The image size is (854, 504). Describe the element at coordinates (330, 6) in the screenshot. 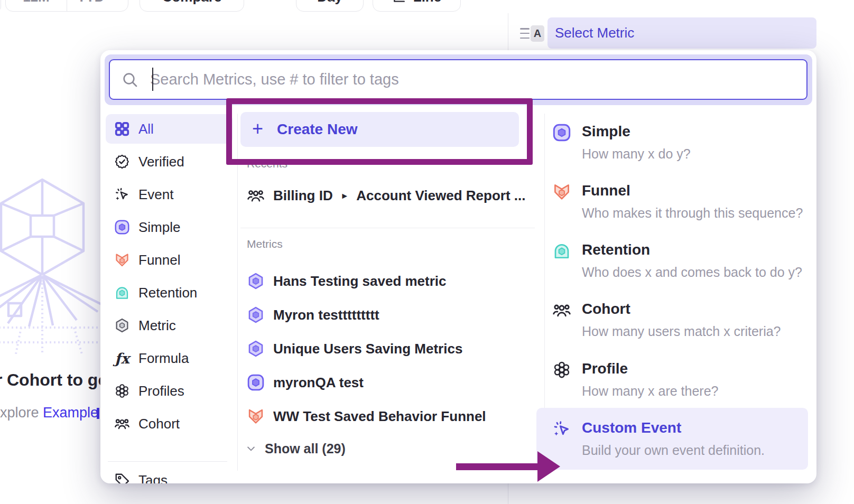

I see `granularity-day-button: Day` at that location.